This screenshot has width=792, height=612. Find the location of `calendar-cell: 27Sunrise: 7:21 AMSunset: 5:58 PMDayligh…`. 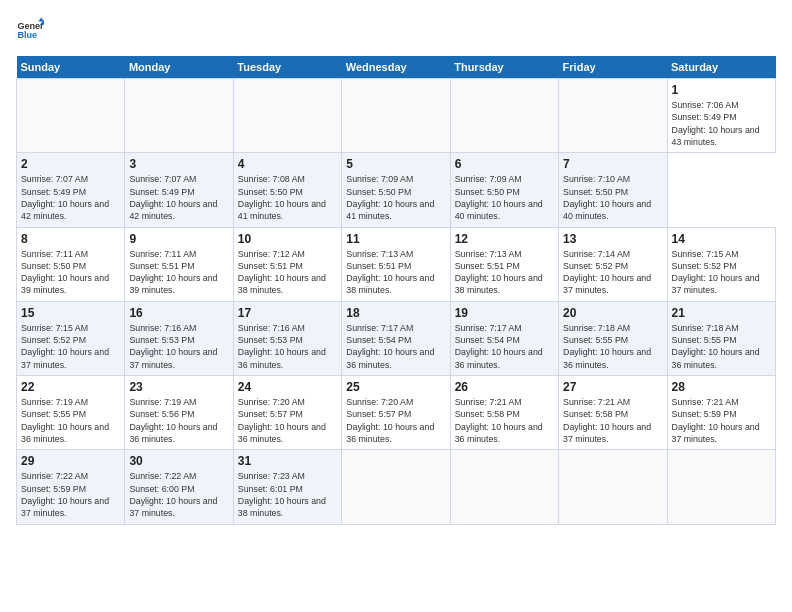

calendar-cell: 27Sunrise: 7:21 AMSunset: 5:58 PMDayligh… is located at coordinates (613, 413).